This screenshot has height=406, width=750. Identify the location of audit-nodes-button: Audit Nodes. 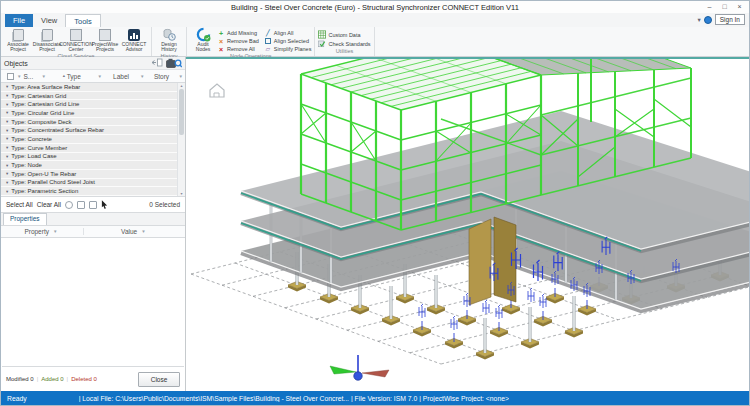
(203, 40).